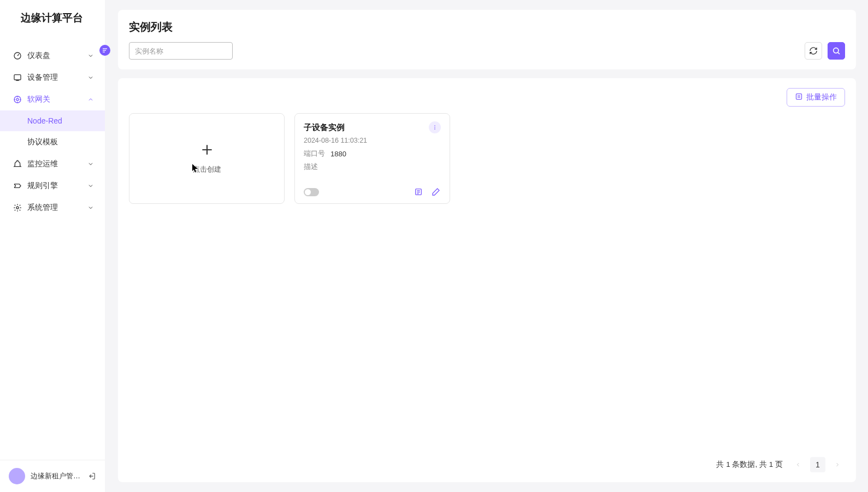 This screenshot has width=868, height=492. What do you see at coordinates (487, 97) in the screenshot?
I see `content-toolbar: 批量操作` at bounding box center [487, 97].